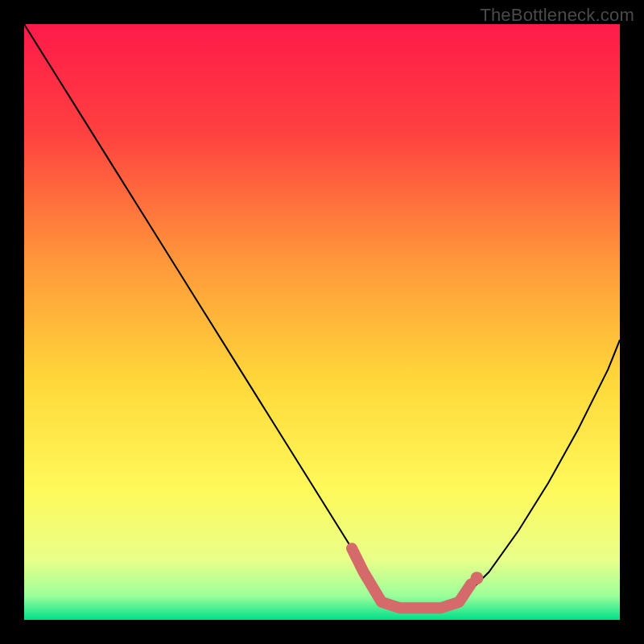  Describe the element at coordinates (557, 15) in the screenshot. I see `watermark-text: TheBottleneck.com` at that location.